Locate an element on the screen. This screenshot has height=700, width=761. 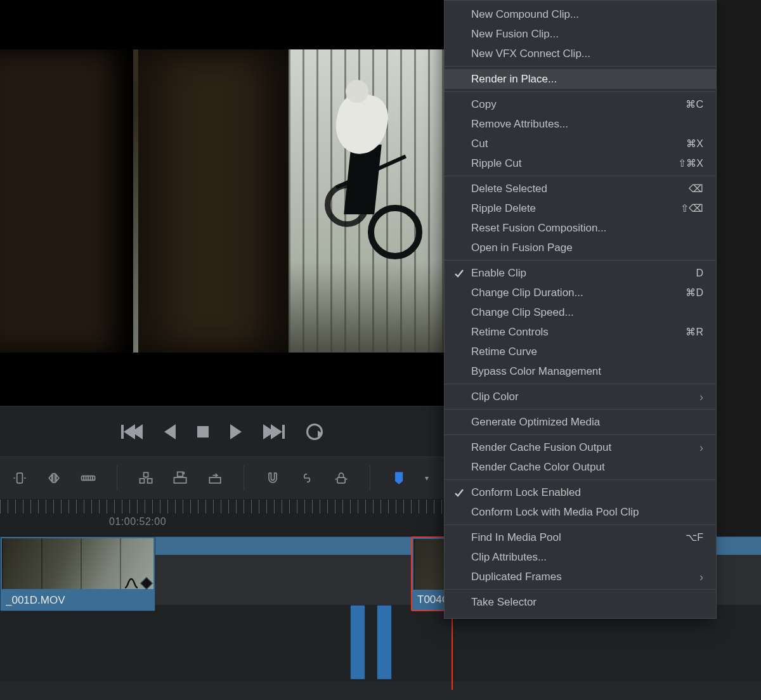
jump-start-button is located at coordinates (132, 432).